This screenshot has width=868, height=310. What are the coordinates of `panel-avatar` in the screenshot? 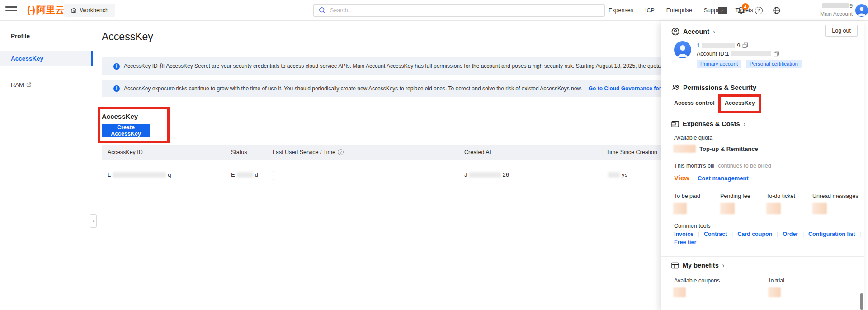 It's located at (683, 50).